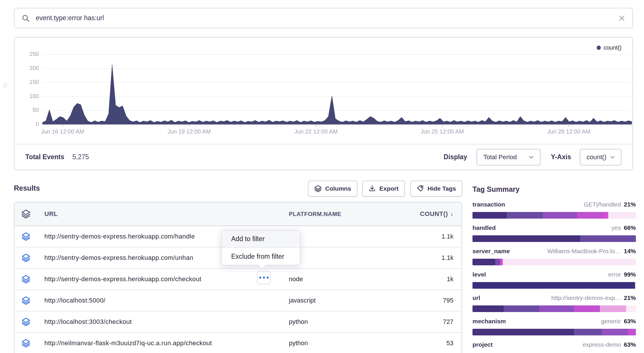 This screenshot has width=644, height=353. What do you see at coordinates (432, 322) in the screenshot?
I see `count-cell: 727` at bounding box center [432, 322].